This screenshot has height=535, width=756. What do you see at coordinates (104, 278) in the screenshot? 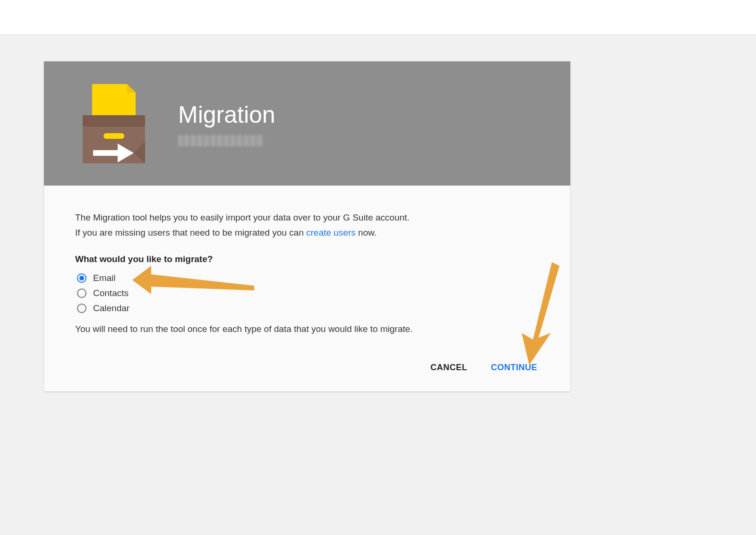
I see `radio-label: Email` at bounding box center [104, 278].